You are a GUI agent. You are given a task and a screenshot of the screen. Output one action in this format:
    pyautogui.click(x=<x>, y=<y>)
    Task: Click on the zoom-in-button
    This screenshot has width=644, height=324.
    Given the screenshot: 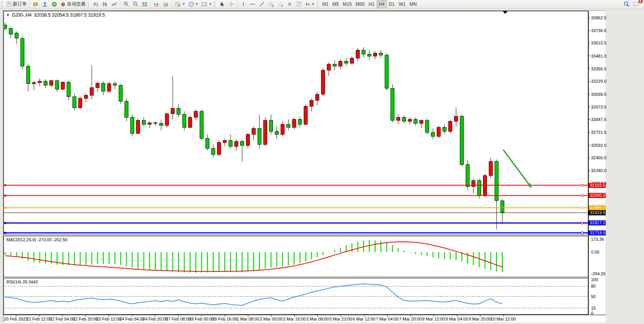 What is the action you would take?
    pyautogui.click(x=126, y=4)
    